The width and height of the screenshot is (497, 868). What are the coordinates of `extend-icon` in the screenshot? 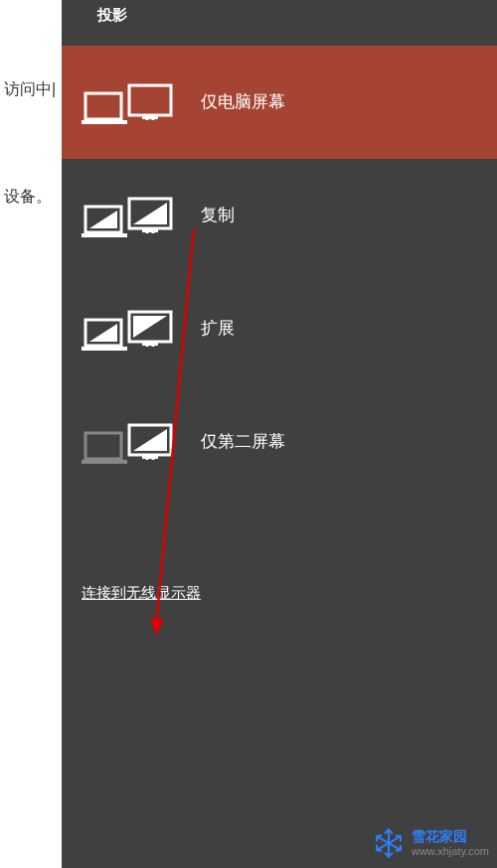 It's located at (127, 329).